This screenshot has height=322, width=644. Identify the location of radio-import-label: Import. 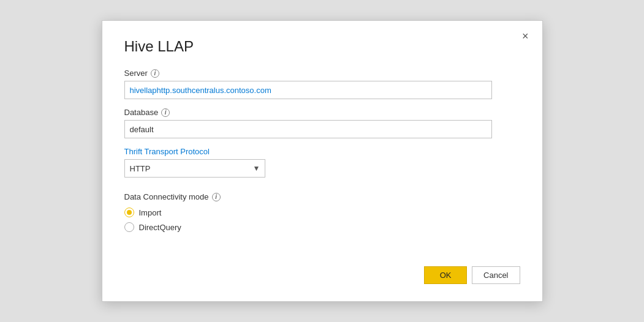
(151, 213).